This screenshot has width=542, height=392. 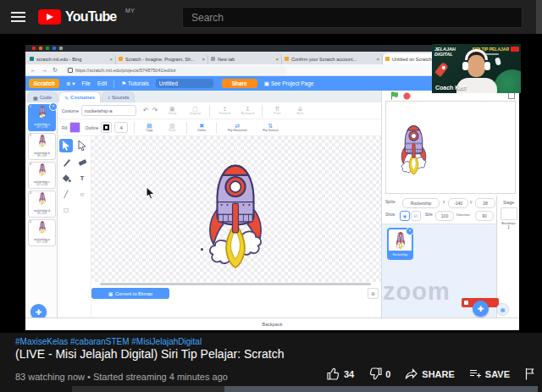 I want to click on sprite-item-rocketship: Rocketship ×, so click(x=400, y=244).